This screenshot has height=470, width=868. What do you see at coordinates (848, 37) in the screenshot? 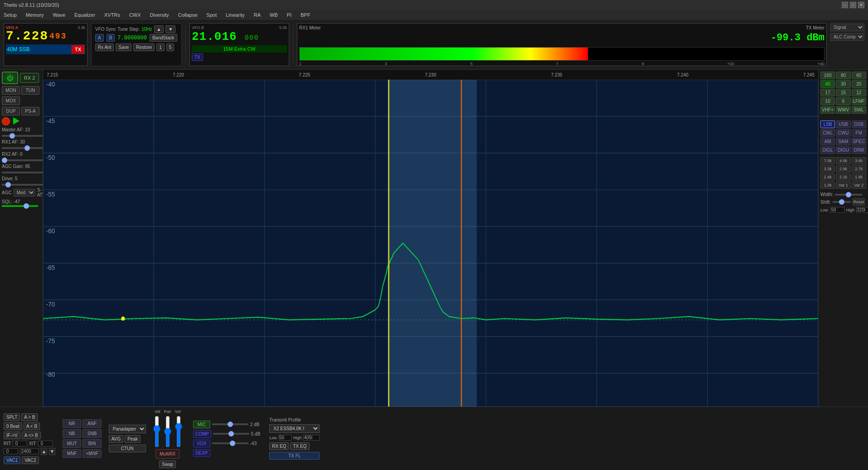
I see `alc-select: ALC Comp` at bounding box center [848, 37].